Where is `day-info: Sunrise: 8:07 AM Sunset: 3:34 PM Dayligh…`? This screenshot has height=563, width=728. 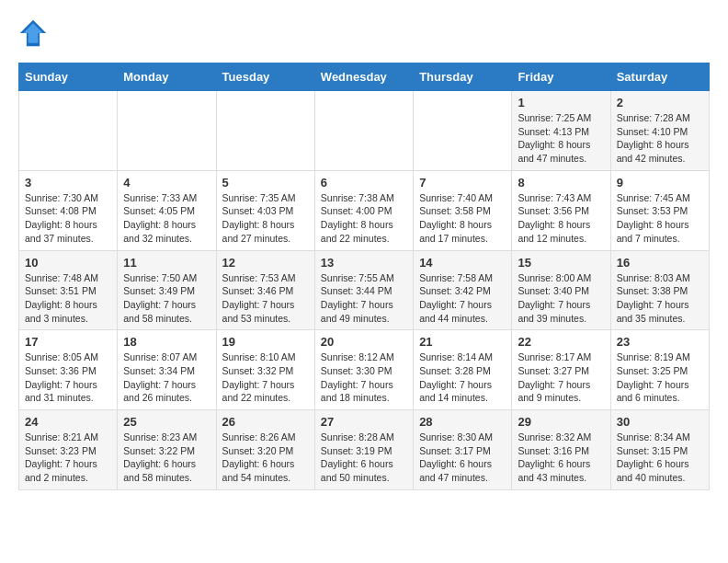 day-info: Sunrise: 8:07 AM Sunset: 3:34 PM Dayligh… is located at coordinates (166, 377).